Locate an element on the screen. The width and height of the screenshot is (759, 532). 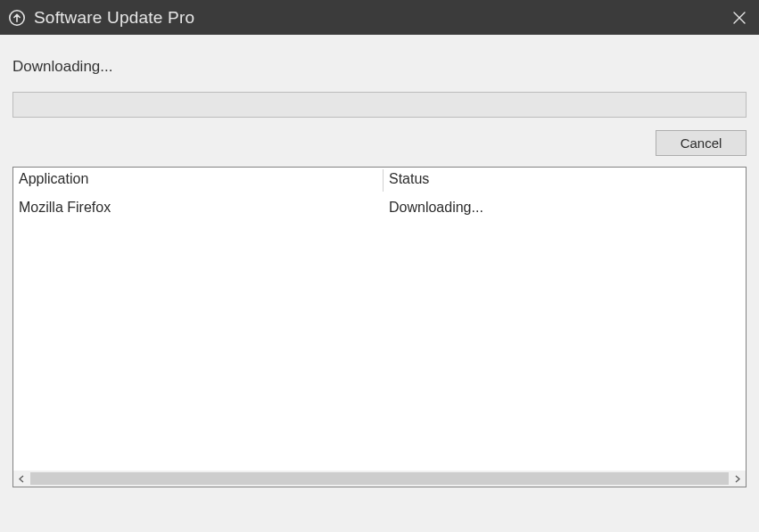
table-header-row: Application Status is located at coordinates (380, 181).